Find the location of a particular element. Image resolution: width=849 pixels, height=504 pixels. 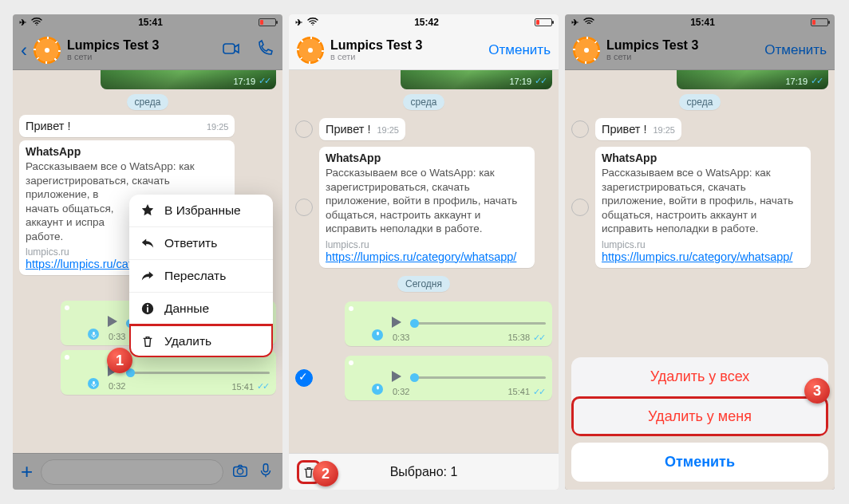

chat-header: Lumpics Test 3 в сети Отменить is located at coordinates (424, 50).